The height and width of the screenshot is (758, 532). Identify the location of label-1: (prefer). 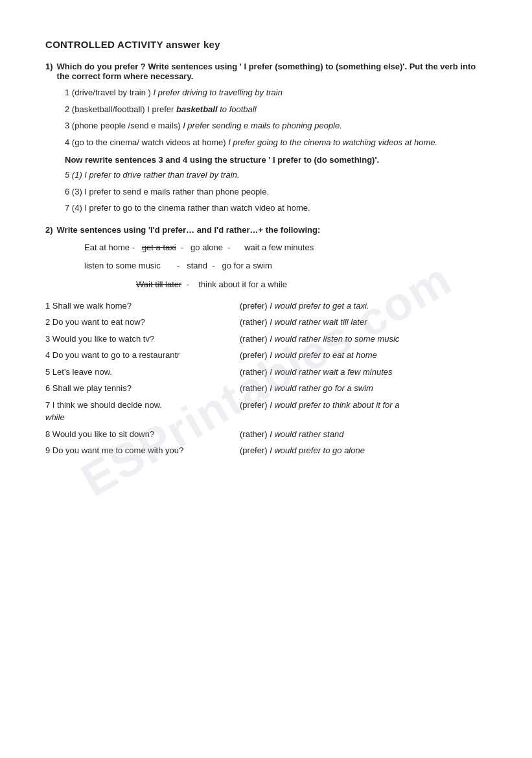
(255, 306).